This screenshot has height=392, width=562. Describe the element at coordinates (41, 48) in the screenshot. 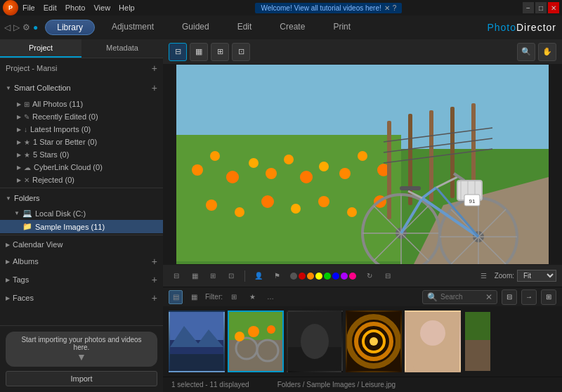

I see `sidebar-tab-project: Project` at that location.